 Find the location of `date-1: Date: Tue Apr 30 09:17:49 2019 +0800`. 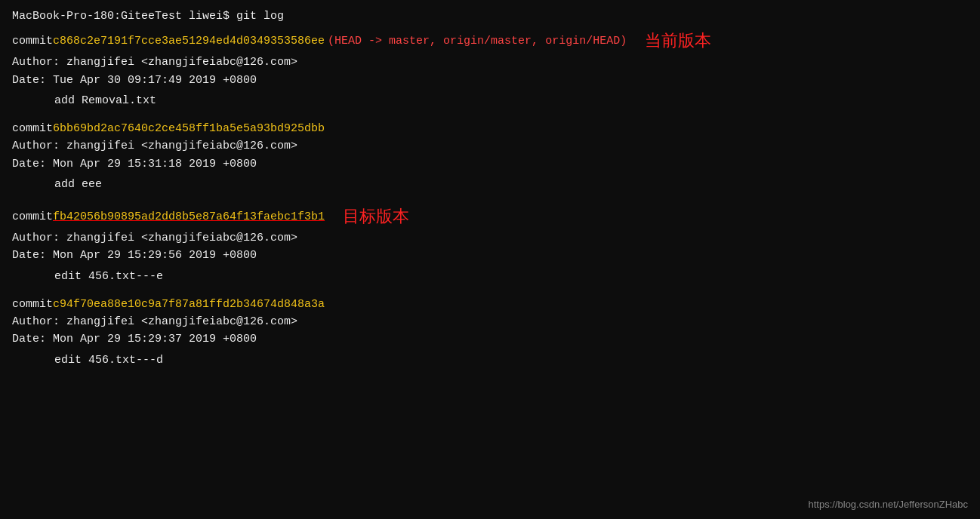

date-1: Date: Tue Apr 30 09:17:49 2019 +0800 is located at coordinates (490, 80).